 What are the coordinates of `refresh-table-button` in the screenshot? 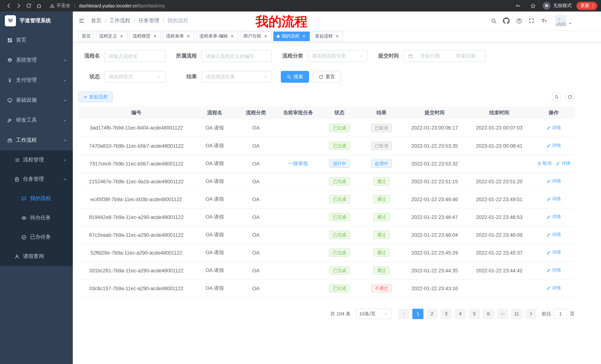 It's located at (570, 97).